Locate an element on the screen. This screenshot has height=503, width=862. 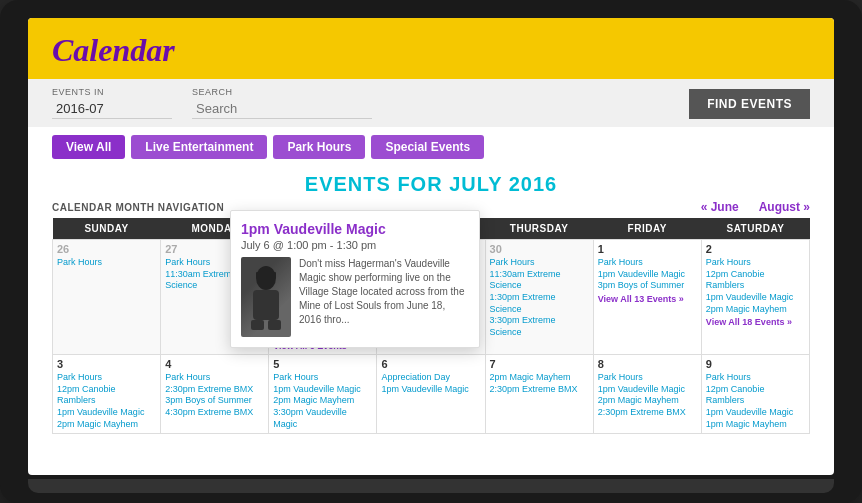
laptop-base is located at coordinates (431, 486).